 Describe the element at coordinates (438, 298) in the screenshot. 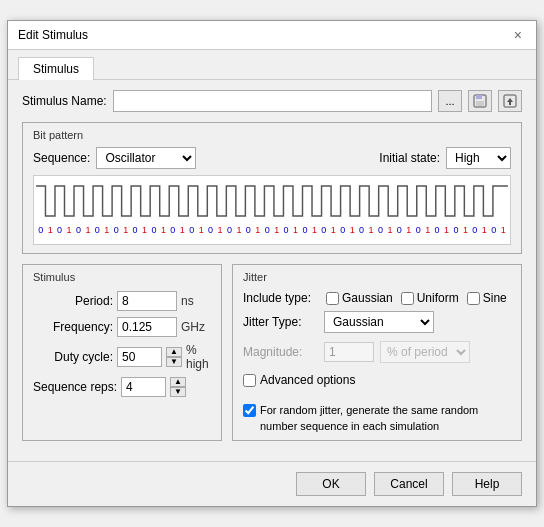

I see `uniform-label: Uniform` at that location.